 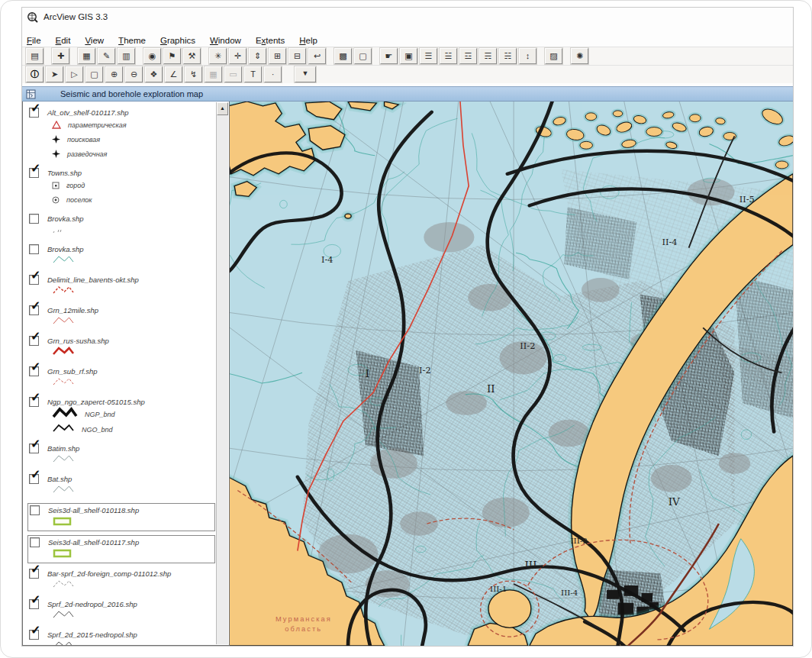 What do you see at coordinates (409, 56) in the screenshot?
I see `layout-frame-button: ▣` at bounding box center [409, 56].